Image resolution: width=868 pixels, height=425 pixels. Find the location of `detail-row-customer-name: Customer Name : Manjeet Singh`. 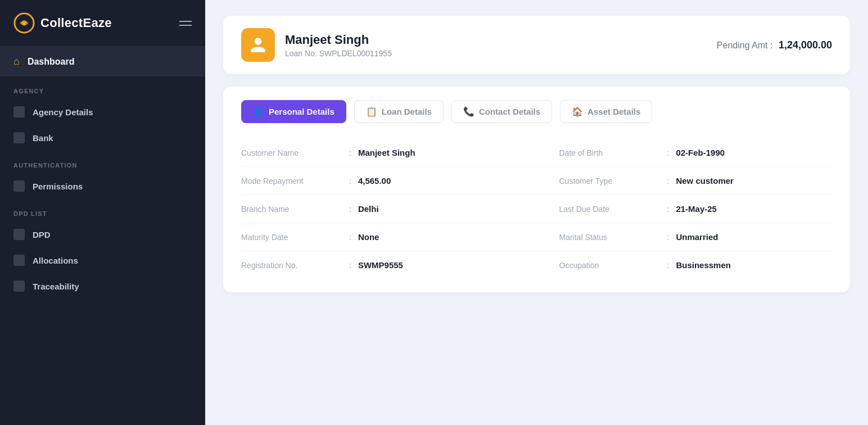

detail-row-customer-name: Customer Name : Manjeet Singh is located at coordinates (389, 153).